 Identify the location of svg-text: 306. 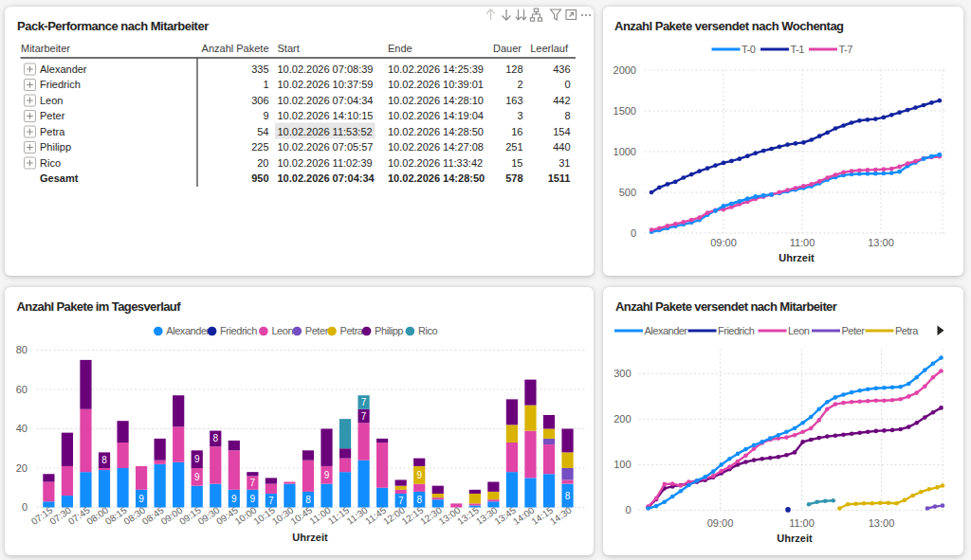
(260, 100).